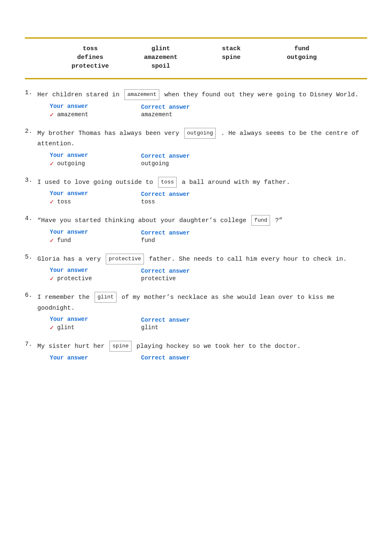 The image size is (392, 555). Describe the element at coordinates (187, 160) in the screenshot. I see `correct-answer-col: Correct answeroutgoing` at that location.